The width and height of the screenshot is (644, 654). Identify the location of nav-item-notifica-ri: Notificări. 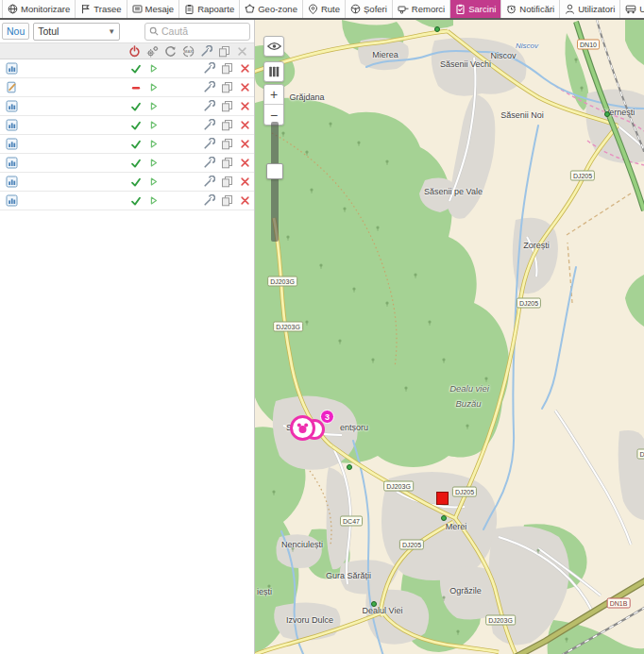
(530, 9).